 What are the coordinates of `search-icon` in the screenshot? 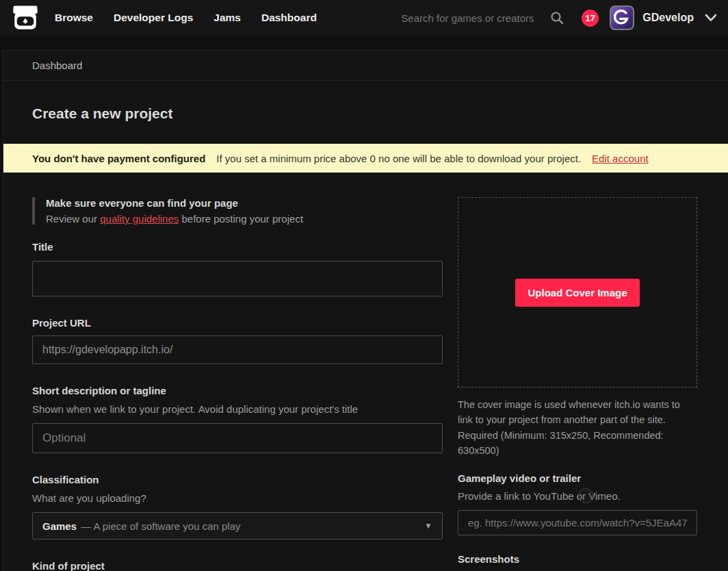 It's located at (557, 18).